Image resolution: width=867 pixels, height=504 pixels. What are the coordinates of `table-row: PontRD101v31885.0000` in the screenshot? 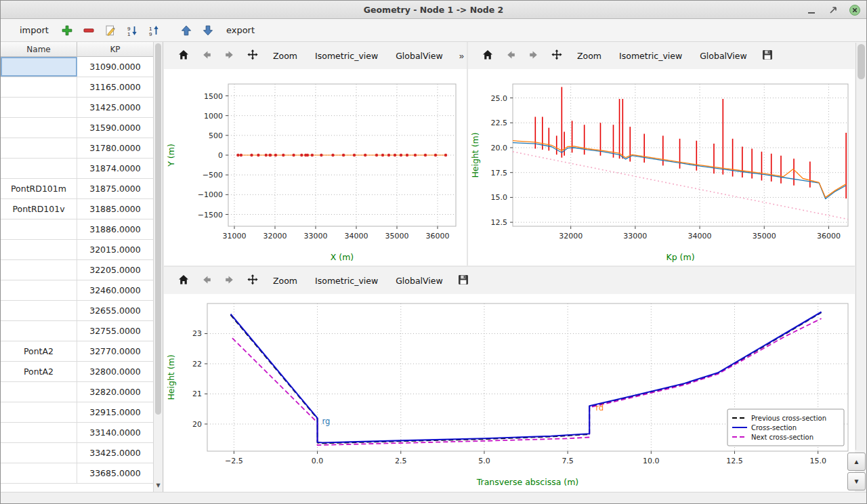 It's located at (77, 209).